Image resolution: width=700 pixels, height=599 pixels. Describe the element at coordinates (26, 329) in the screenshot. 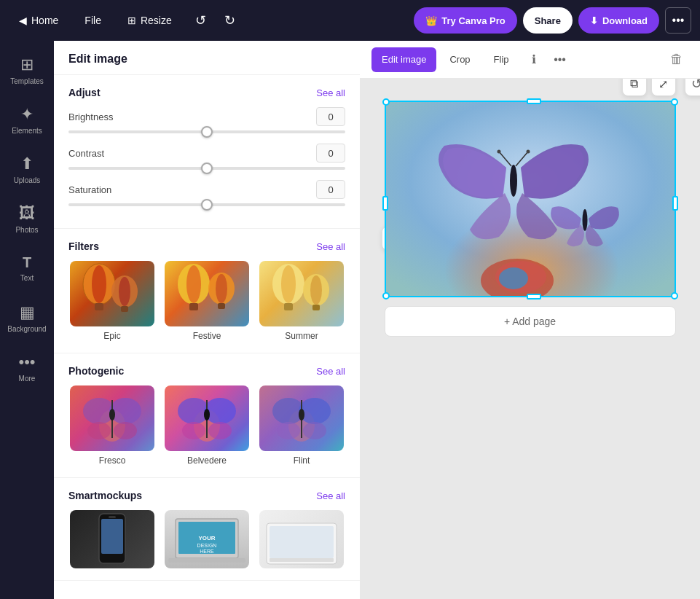

I see `background-label: Background` at that location.